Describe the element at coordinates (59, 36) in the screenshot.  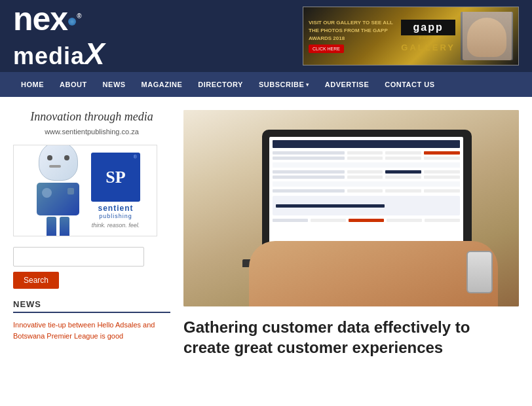
I see `logo: nex® mediaX` at that location.